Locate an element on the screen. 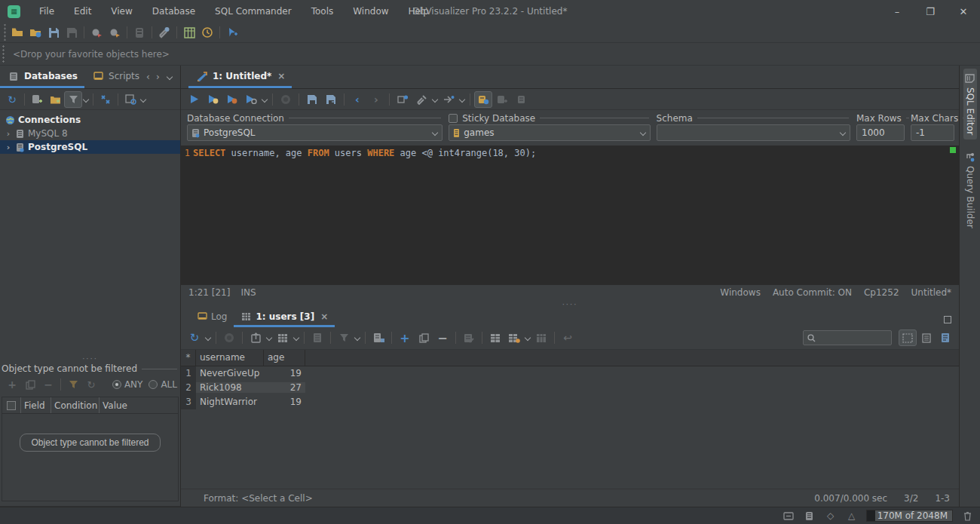 This screenshot has width=980, height=524. forward-icon: › is located at coordinates (376, 100).